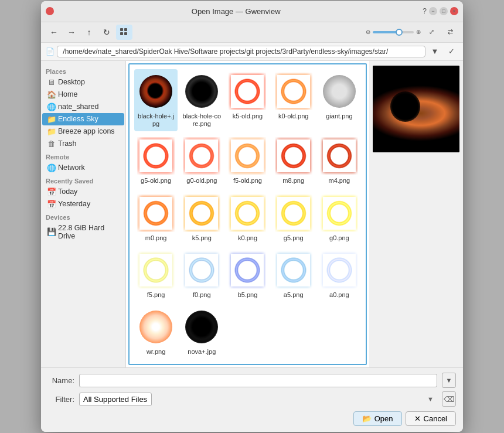  What do you see at coordinates (417, 418) in the screenshot?
I see `cancel-icon: ✕` at bounding box center [417, 418].